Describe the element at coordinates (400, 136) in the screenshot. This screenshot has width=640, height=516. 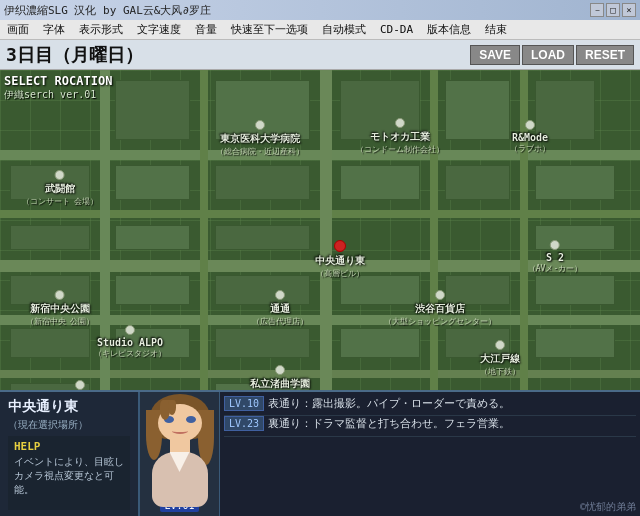
I see `map-location: モトオカ工業（コンドーム制作会社）` at that location.